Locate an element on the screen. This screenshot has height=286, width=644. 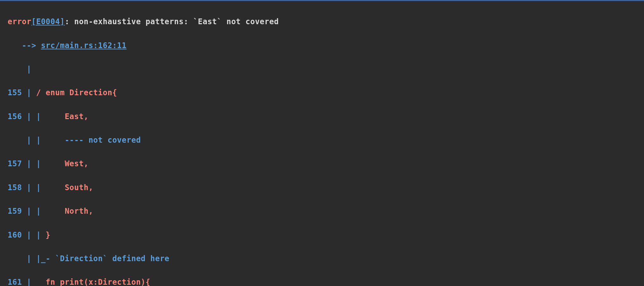
arrow-prefix: --> is located at coordinates (24, 46).